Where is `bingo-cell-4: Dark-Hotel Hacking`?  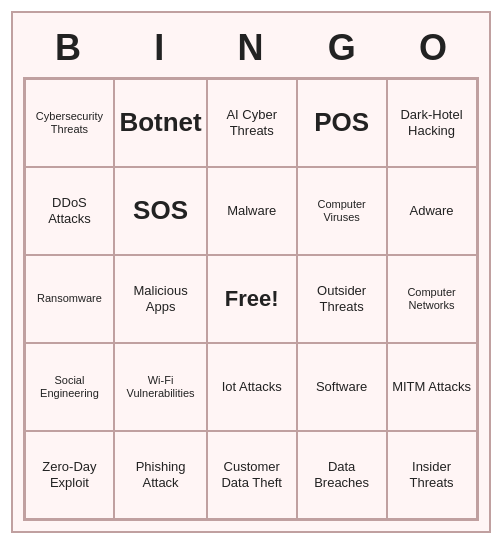 bingo-cell-4: Dark-Hotel Hacking is located at coordinates (432, 123).